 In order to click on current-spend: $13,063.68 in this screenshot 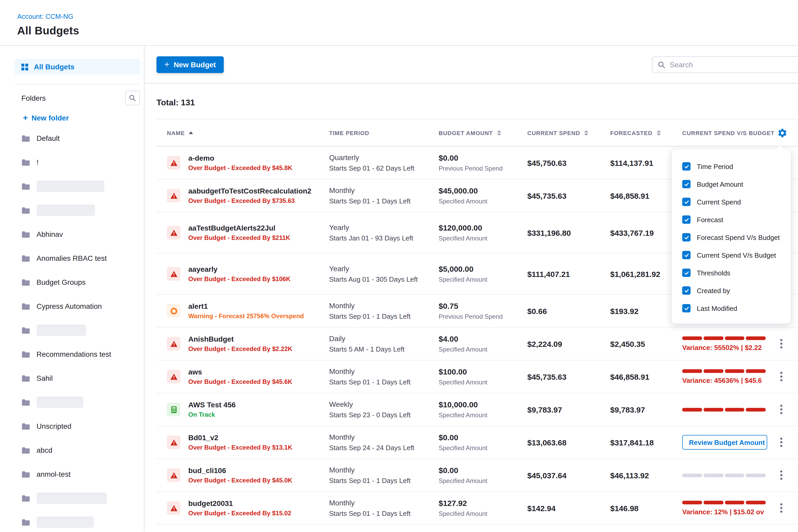, I will do `click(564, 442)`.